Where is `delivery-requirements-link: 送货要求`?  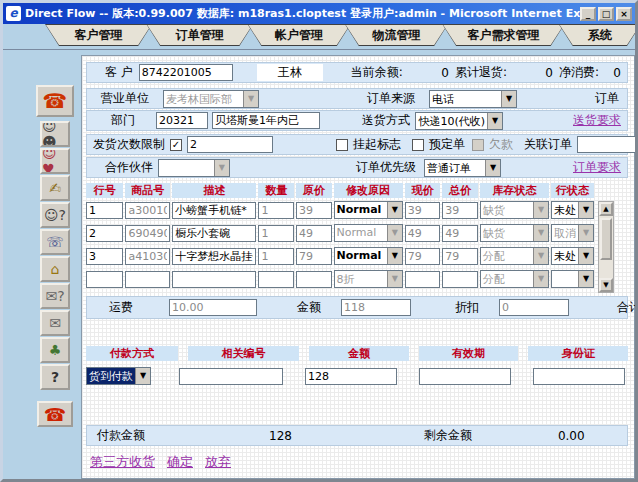
delivery-requirements-link: 送货要求 is located at coordinates (597, 120).